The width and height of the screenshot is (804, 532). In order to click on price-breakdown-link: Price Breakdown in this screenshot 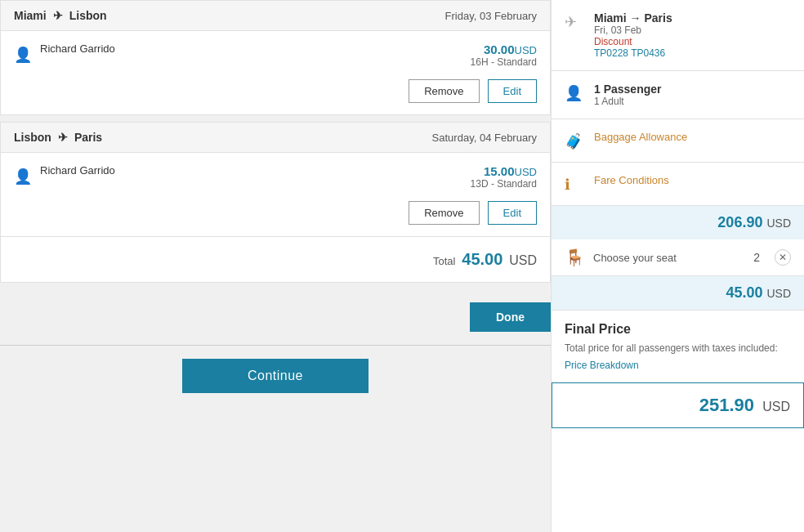, I will do `click(601, 365)`.